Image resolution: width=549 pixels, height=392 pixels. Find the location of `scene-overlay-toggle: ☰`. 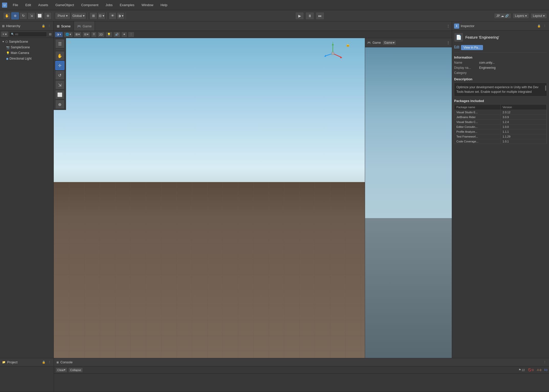

scene-overlay-toggle: ☰ is located at coordinates (69, 42).